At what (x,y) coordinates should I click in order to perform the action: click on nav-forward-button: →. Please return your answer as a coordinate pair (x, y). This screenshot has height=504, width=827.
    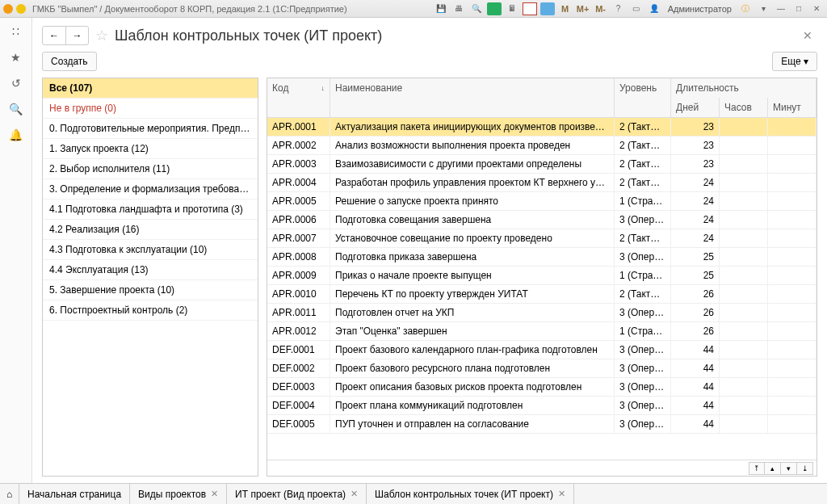
    Looking at the image, I should click on (77, 36).